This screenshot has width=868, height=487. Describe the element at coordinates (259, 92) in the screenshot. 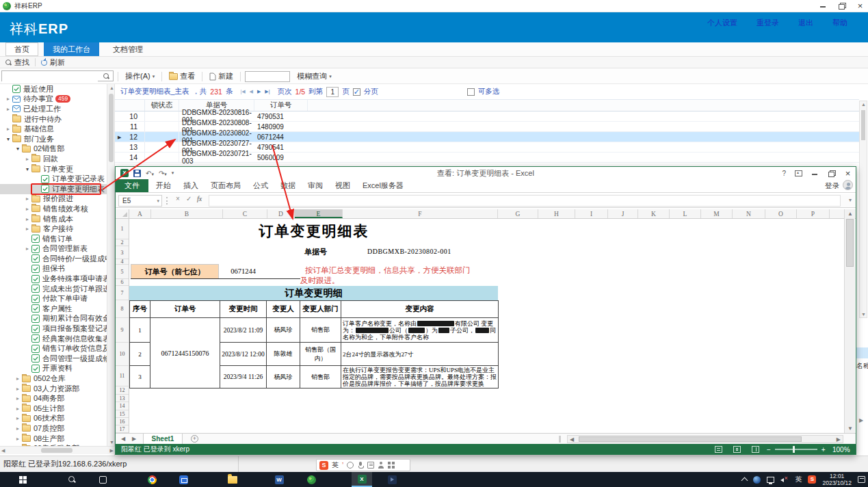

I see `next-page-button: ▶` at that location.